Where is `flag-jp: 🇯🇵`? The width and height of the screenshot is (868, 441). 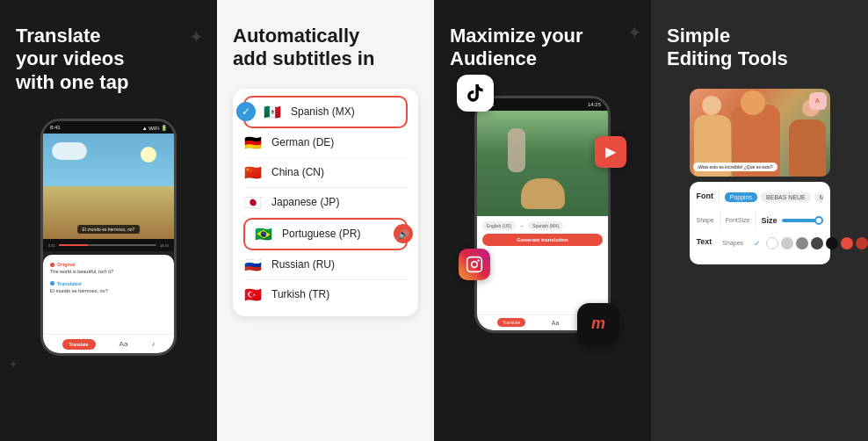
flag-jp: 🇯🇵 is located at coordinates (253, 202).